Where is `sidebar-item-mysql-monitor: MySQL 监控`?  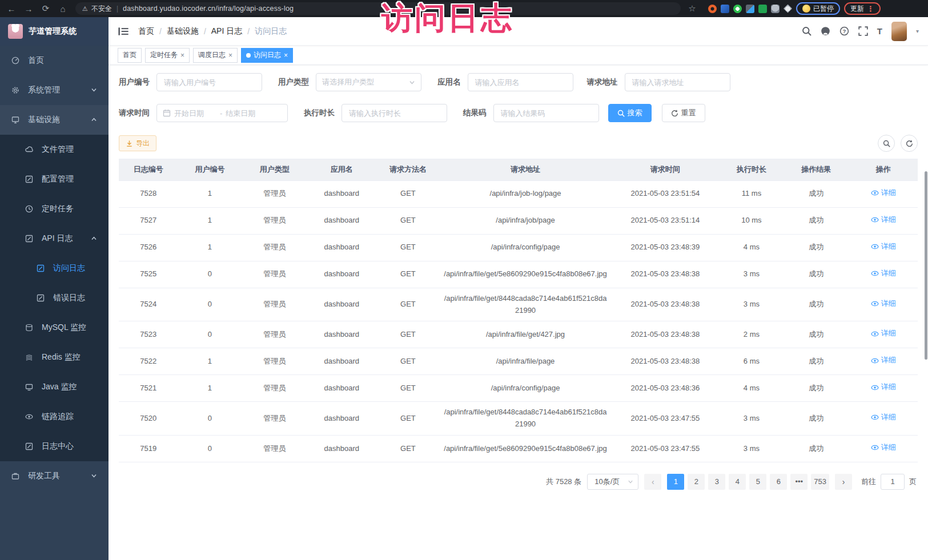 sidebar-item-mysql-monitor: MySQL 监控 is located at coordinates (54, 328).